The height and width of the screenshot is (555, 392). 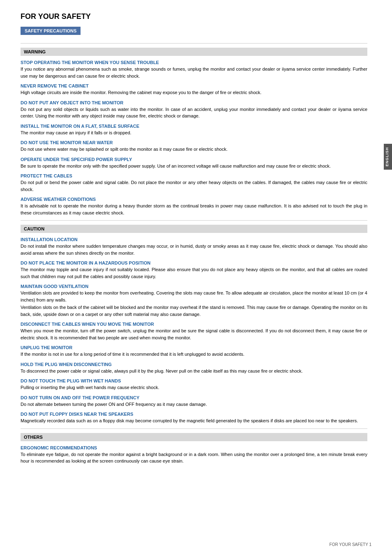 What do you see at coordinates (194, 398) in the screenshot?
I see `subsection-title-power-frequency: DO NOT TURN ON AND OFF THE POWER FREQUEN…` at bounding box center [194, 398].